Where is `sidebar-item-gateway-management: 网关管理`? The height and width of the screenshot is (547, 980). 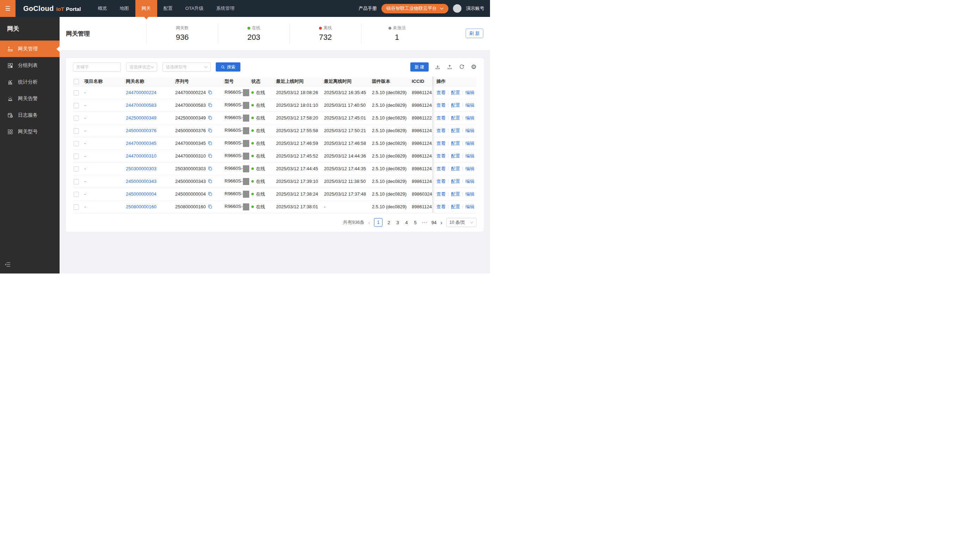
sidebar-item-gateway-management: 网关管理 is located at coordinates (30, 49).